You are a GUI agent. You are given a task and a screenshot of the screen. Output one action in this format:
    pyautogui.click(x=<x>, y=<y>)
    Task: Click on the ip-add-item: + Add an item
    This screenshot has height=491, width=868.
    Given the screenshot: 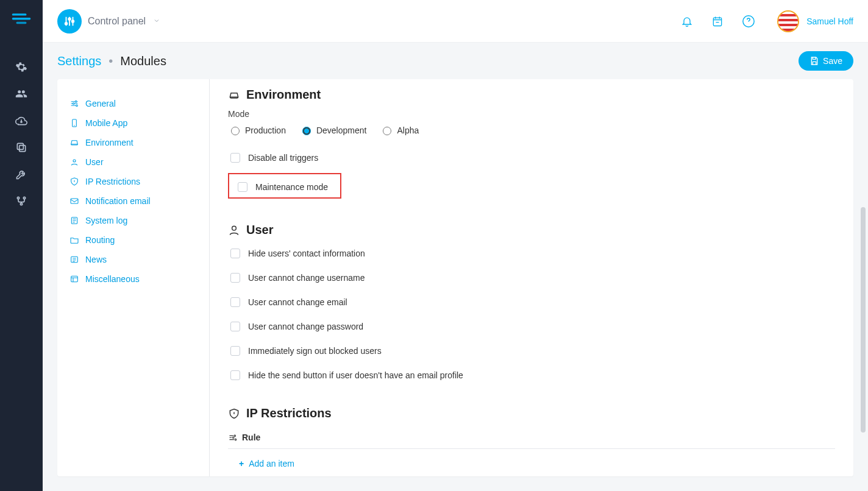 What is the action you would take?
    pyautogui.click(x=532, y=464)
    